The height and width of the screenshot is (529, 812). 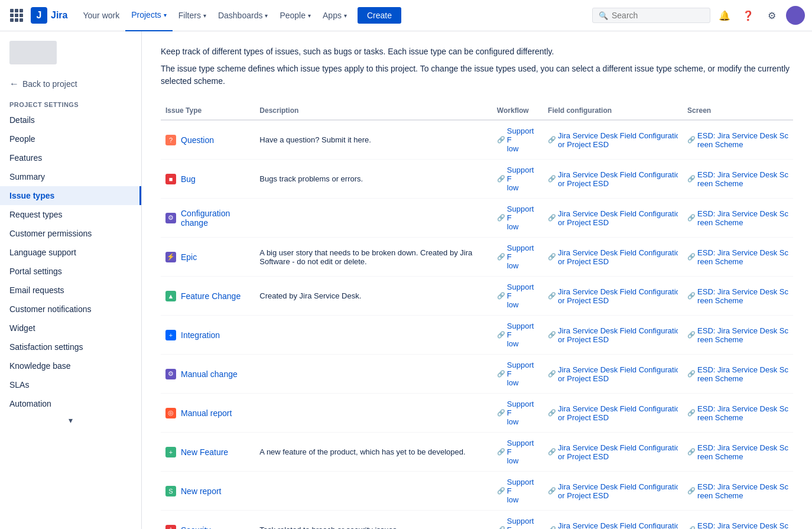 What do you see at coordinates (101, 15) in the screenshot?
I see `nav-your-work: Your work` at bounding box center [101, 15].